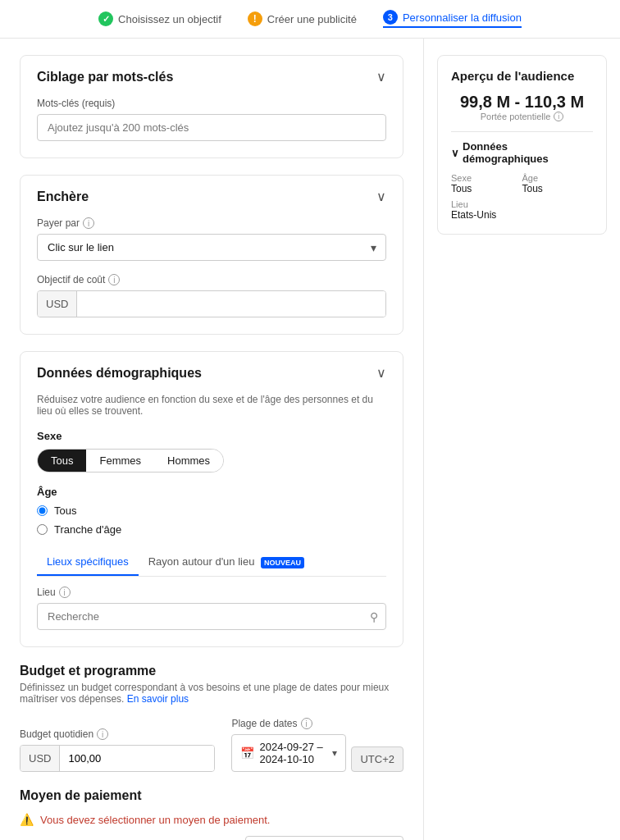 The image size is (620, 840). Describe the element at coordinates (212, 718) in the screenshot. I see `budget-section: Budget et programme Définissez un budget…` at that location.